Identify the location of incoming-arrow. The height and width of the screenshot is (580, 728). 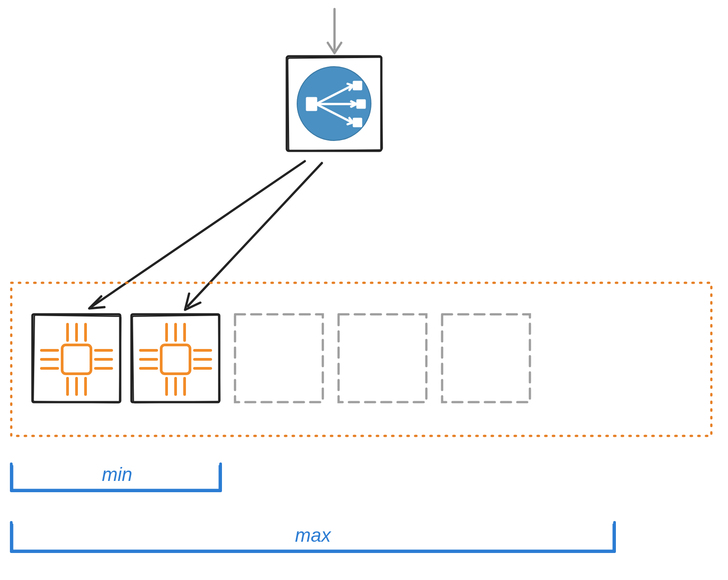
(335, 31).